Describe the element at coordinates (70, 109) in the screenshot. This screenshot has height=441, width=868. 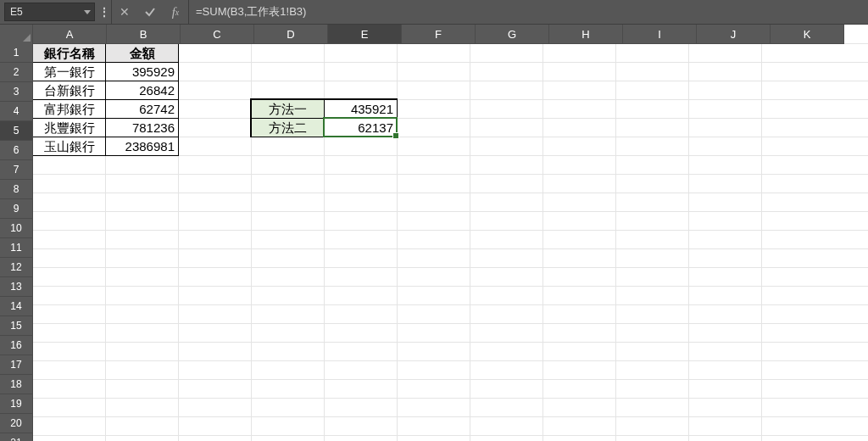
I see `bank-name-cell: 富邦銀行` at that location.